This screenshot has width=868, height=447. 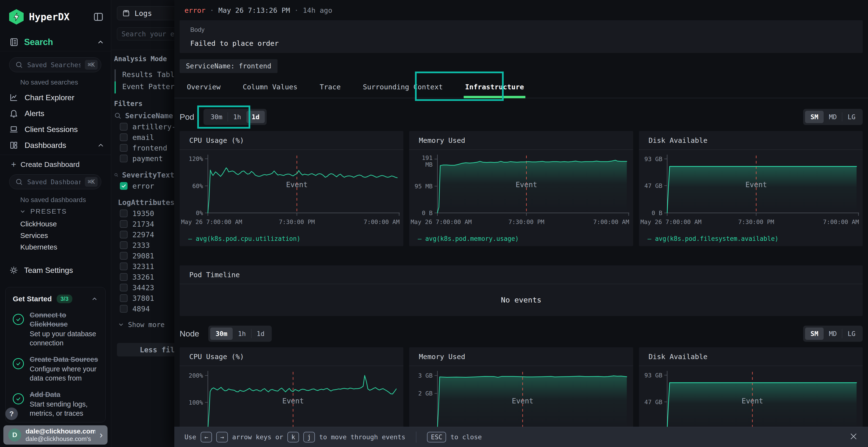 What do you see at coordinates (63, 247) in the screenshot?
I see `preset-kubernetes: Kubernetes` at bounding box center [63, 247].